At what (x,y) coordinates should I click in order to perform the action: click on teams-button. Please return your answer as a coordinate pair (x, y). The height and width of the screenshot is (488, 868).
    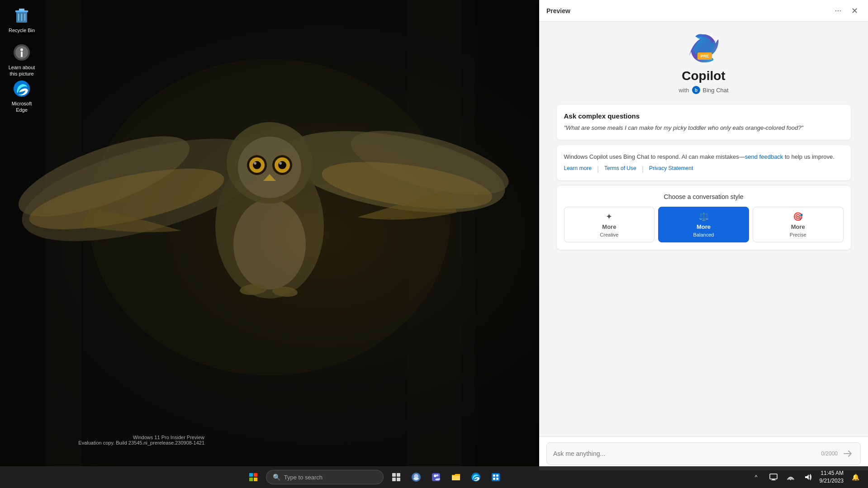
    Looking at the image, I should click on (436, 477).